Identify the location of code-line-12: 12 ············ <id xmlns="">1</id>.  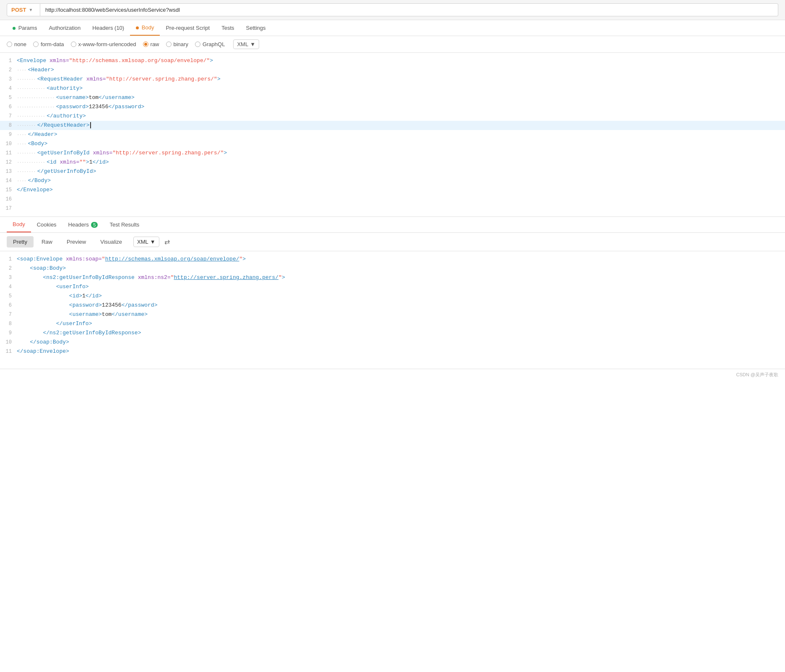
(392, 162).